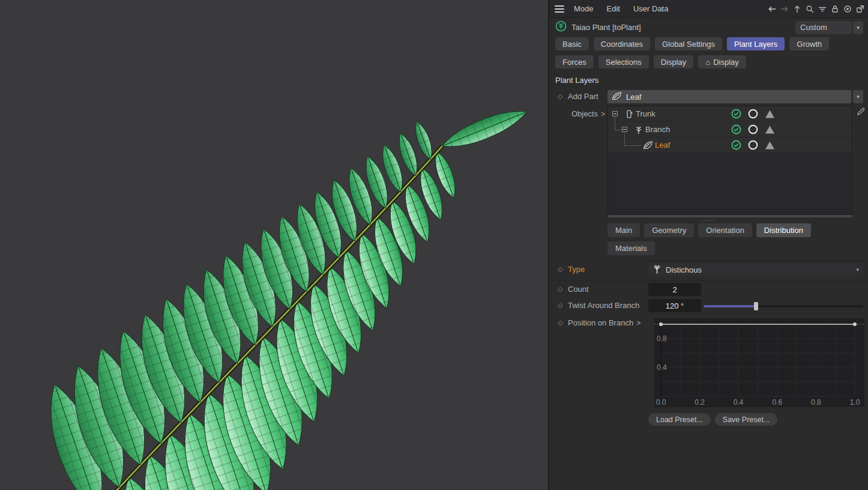  I want to click on slider-knob, so click(756, 306).